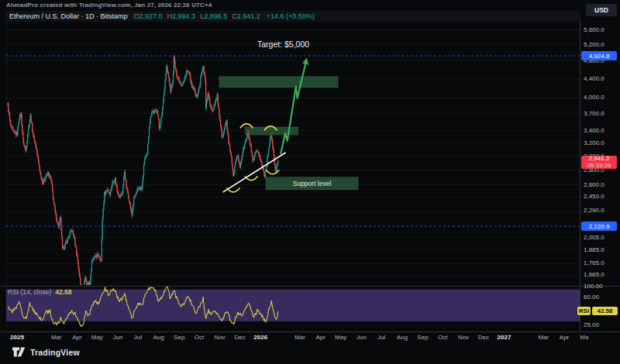 The image size is (620, 364). What do you see at coordinates (594, 185) in the screenshot?
I see `price-tick-label: 2,600.0` at bounding box center [594, 185].